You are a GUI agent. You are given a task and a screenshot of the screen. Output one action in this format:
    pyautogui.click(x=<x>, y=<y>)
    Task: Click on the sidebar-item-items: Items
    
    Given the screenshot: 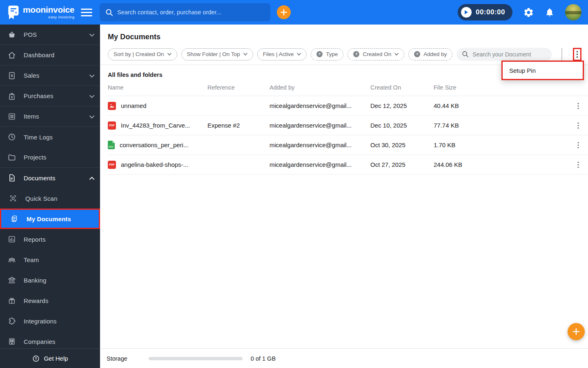 What is the action you would take?
    pyautogui.click(x=50, y=117)
    